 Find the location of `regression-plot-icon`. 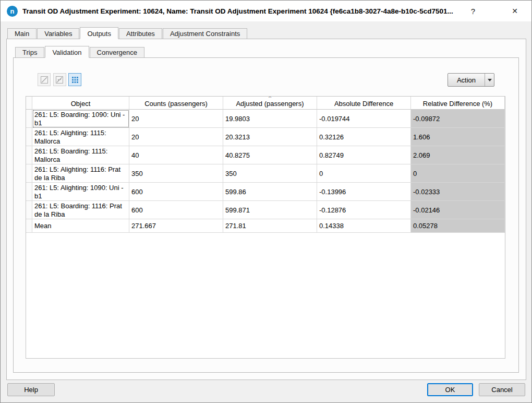

regression-plot-icon is located at coordinates (59, 80).